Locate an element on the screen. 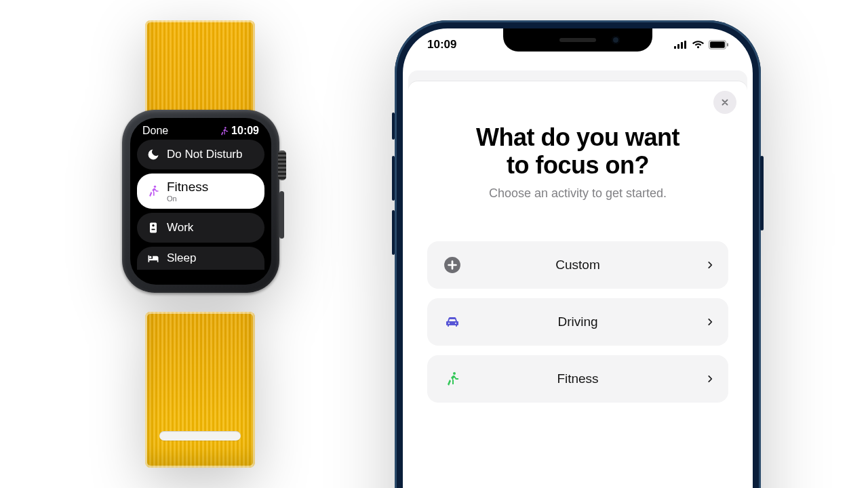 The width and height of the screenshot is (868, 488). moon-icon is located at coordinates (153, 155).